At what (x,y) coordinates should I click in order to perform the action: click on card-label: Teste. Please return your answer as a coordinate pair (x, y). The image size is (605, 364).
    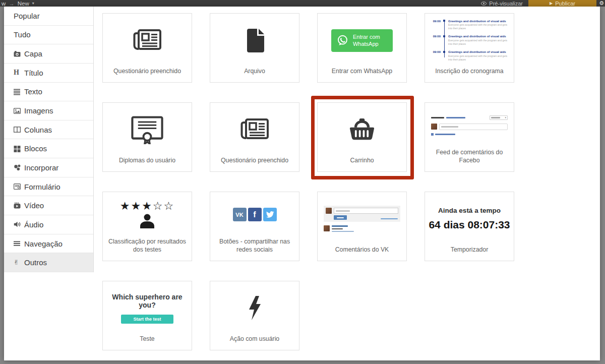
    Looking at the image, I should click on (147, 342).